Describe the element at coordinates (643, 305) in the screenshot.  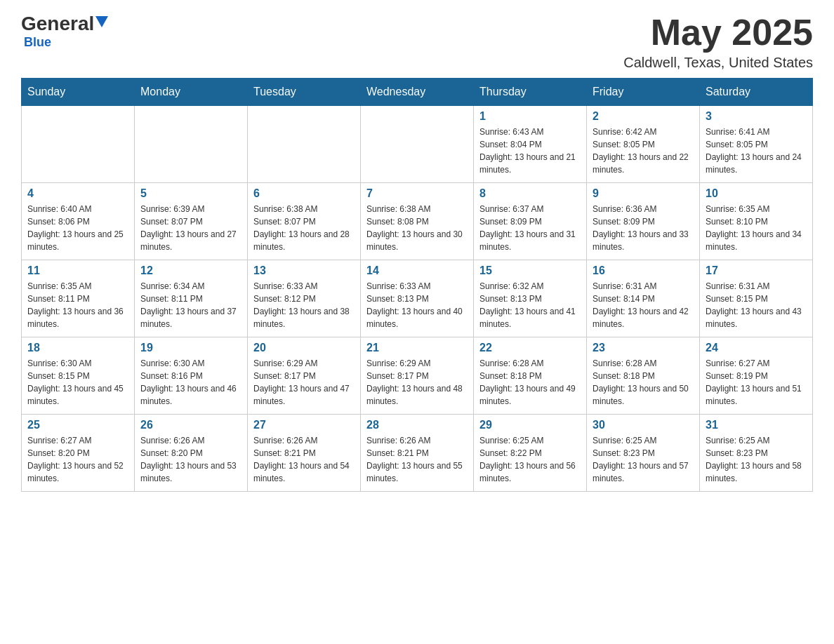
I see `day-info: Sunrise: 6:31 AM Sunset: 8:14 PM Dayligh…` at that location.